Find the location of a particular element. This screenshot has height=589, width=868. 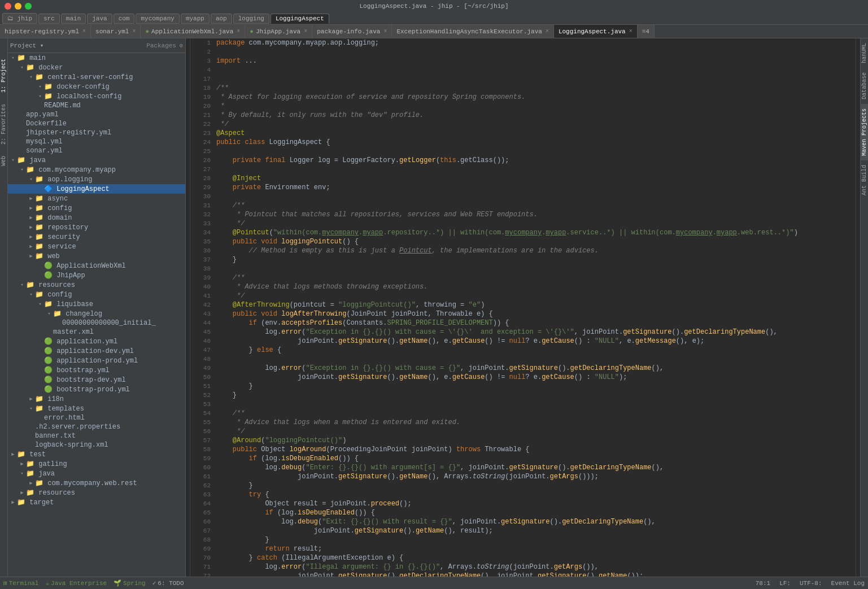

file-tab-packageinfo: package-info.java× is located at coordinates (352, 32).